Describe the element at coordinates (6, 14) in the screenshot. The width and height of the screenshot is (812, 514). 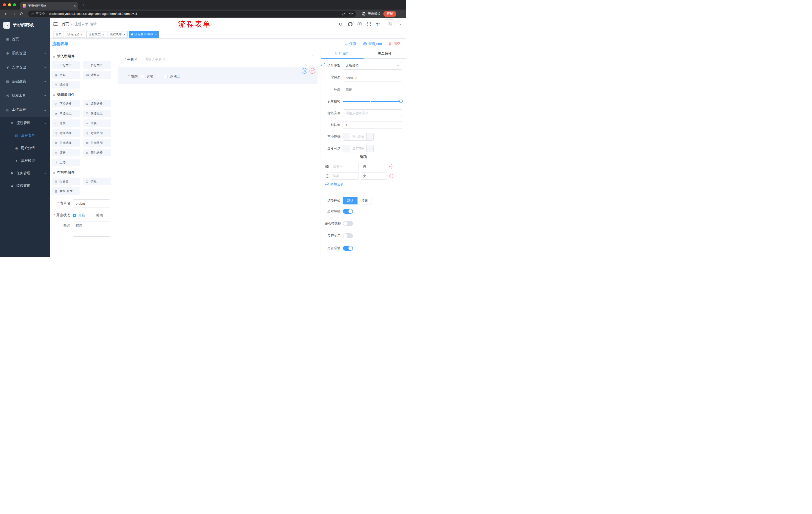
I see `back-icon` at that location.